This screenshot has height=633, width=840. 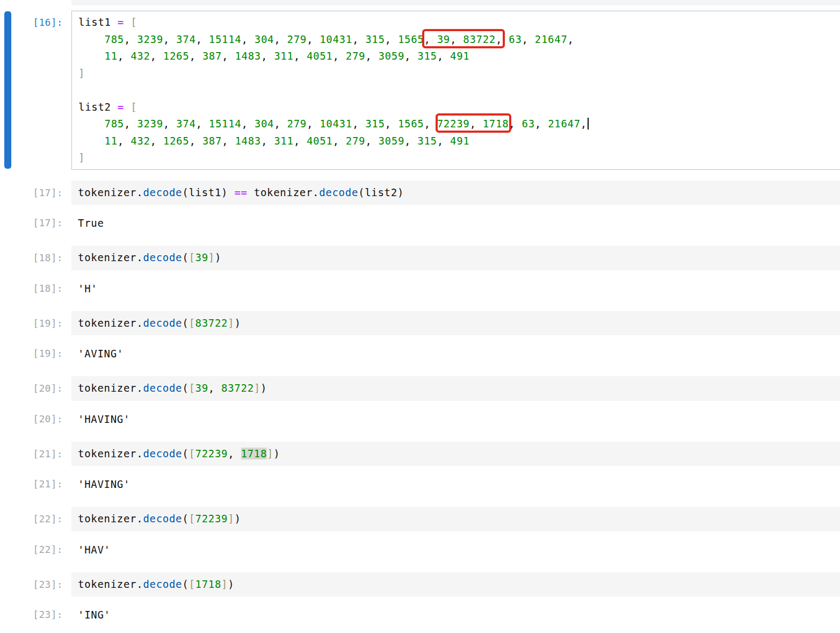 What do you see at coordinates (35, 354) in the screenshot?
I see `output-prompt: [19]:` at bounding box center [35, 354].